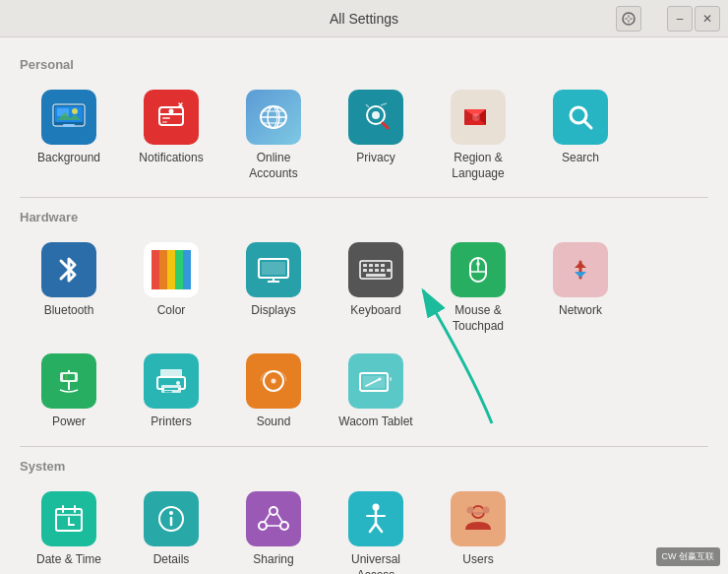  Describe the element at coordinates (273, 392) in the screenshot. I see `item-sound: Sound` at that location.